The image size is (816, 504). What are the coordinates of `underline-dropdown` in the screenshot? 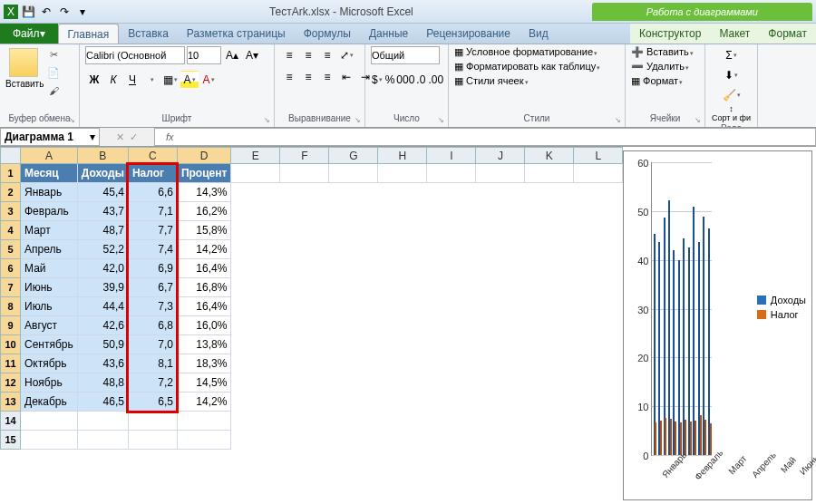 It's located at (151, 80).